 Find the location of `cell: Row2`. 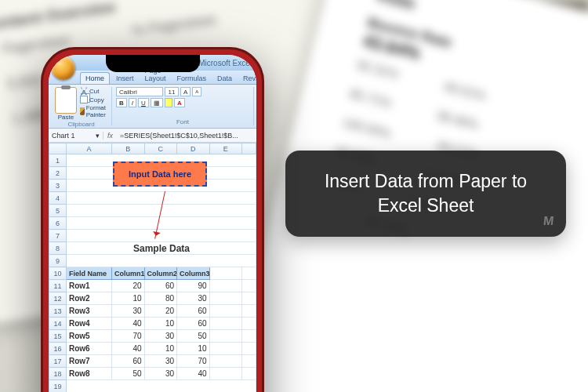

cell: Row2 is located at coordinates (89, 299).